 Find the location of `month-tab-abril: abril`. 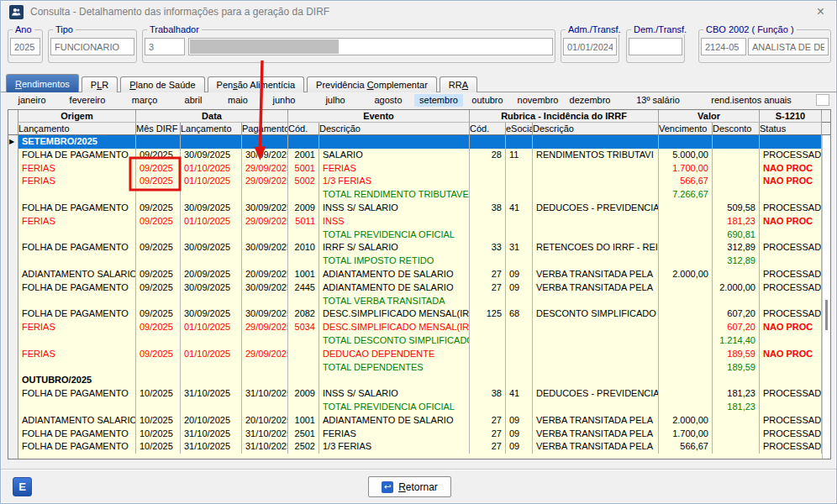

month-tab-abril: abril is located at coordinates (193, 101).